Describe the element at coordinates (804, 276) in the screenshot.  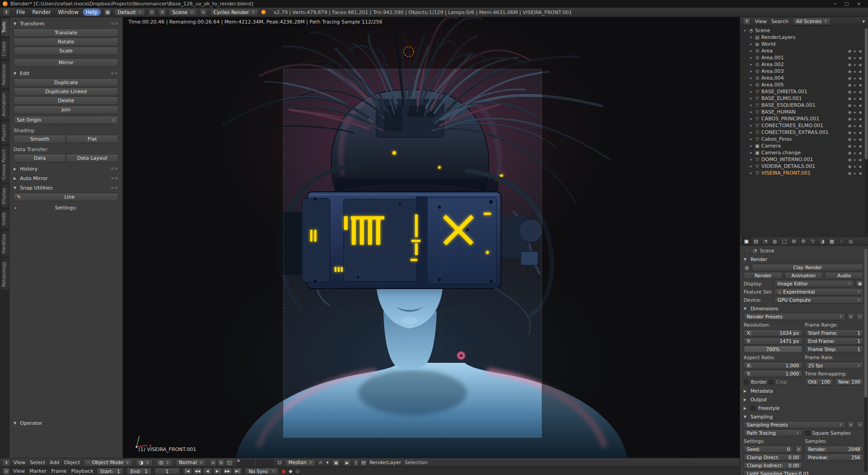
I see `animation-button: Animation` at that location.